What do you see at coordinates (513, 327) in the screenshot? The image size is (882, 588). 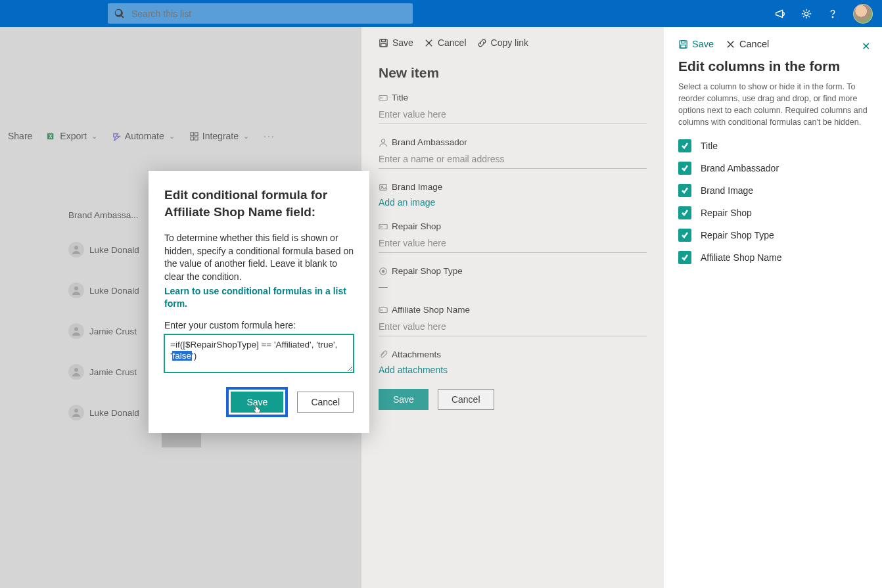 I see `affiliate-shop-input` at bounding box center [513, 327].